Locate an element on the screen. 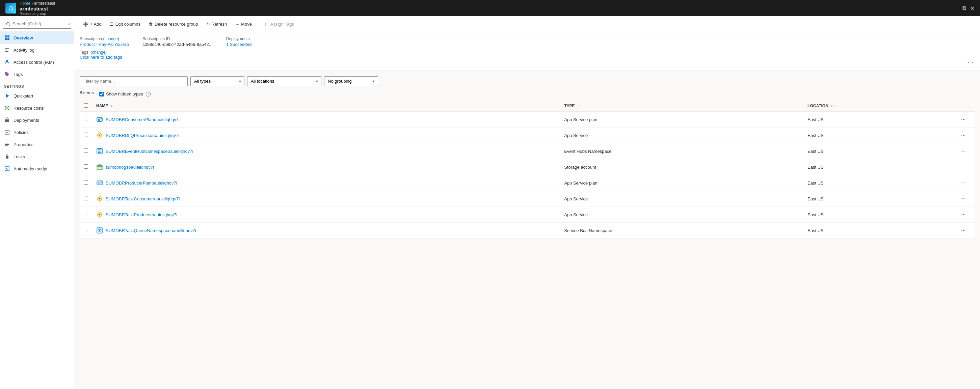 The width and height of the screenshot is (980, 389). show-hidden-label: Show hidden types i is located at coordinates (125, 94).